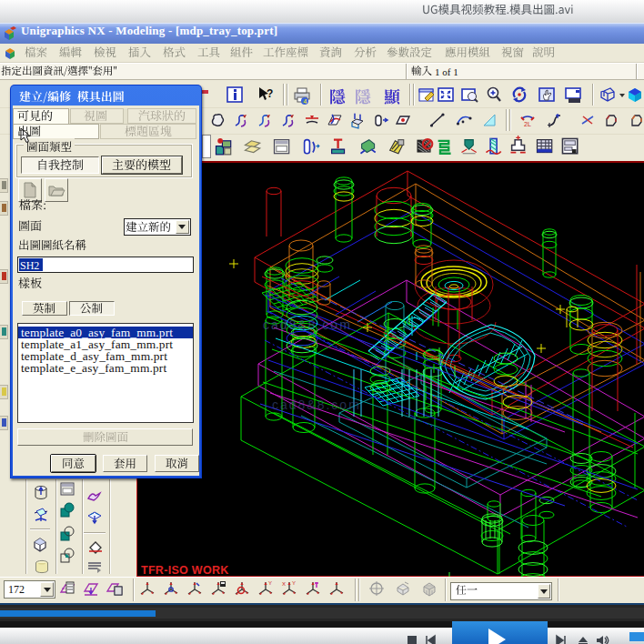  What do you see at coordinates (528, 124) in the screenshot?
I see `svg-text: 2L` at bounding box center [528, 124].